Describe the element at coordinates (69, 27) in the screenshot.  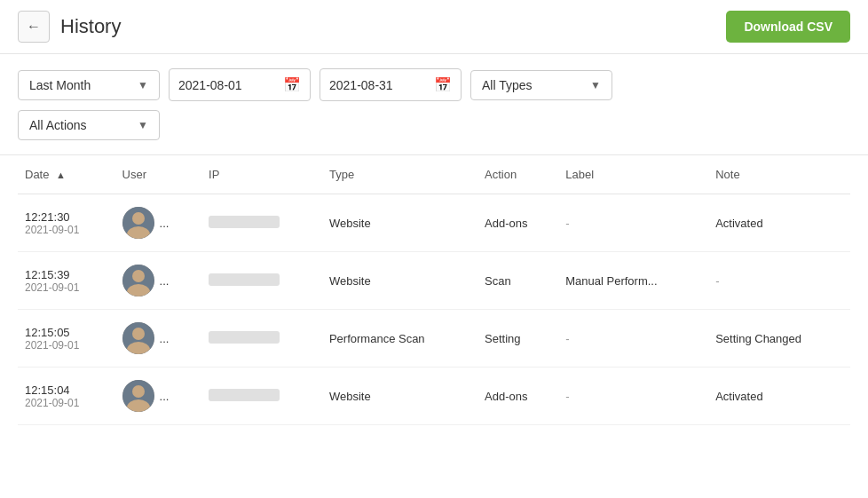
I see `header-left: ← History` at that location.